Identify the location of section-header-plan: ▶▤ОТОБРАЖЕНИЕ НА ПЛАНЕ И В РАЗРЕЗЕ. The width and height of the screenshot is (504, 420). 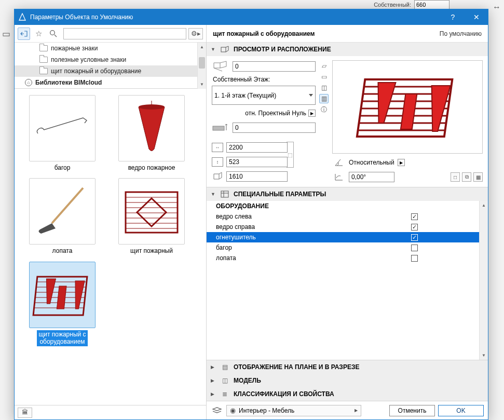
(347, 367).